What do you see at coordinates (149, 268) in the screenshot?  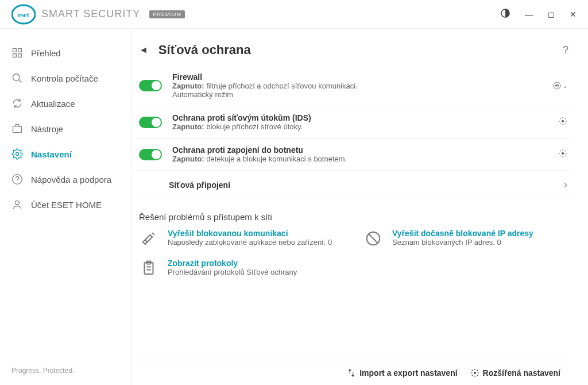 I see `clipboard-icon` at bounding box center [149, 268].